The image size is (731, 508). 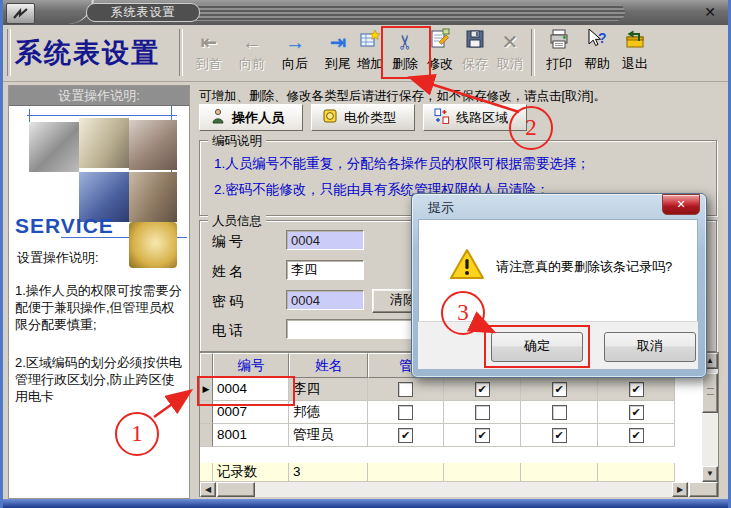 What do you see at coordinates (459, 96) in the screenshot?
I see `hint-text: 可增加、删除、修改各类型后请进行保存，如不保存修改，请点击[取消]。` at bounding box center [459, 96].